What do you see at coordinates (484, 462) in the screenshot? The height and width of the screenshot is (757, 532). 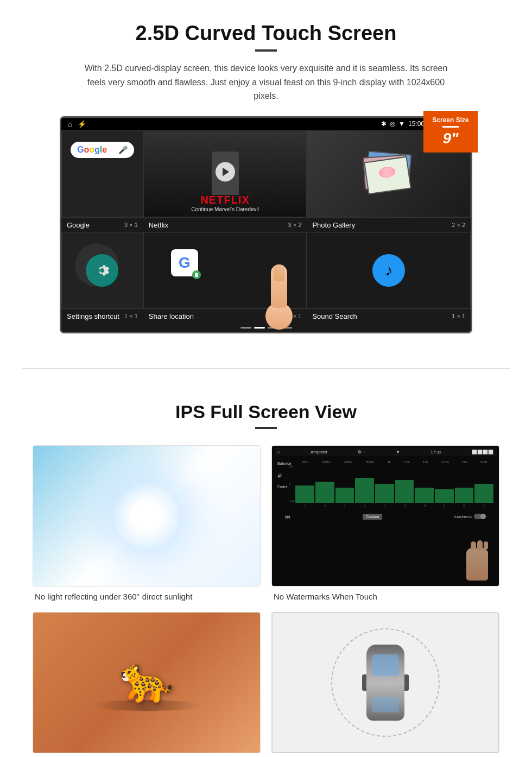 I see `freq-sub: SUB` at bounding box center [484, 462].